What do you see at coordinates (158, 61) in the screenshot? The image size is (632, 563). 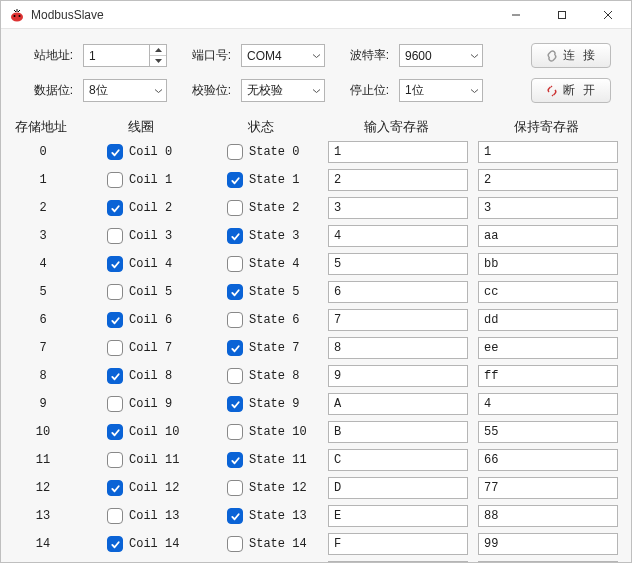 I see `station-down-button` at bounding box center [158, 61].